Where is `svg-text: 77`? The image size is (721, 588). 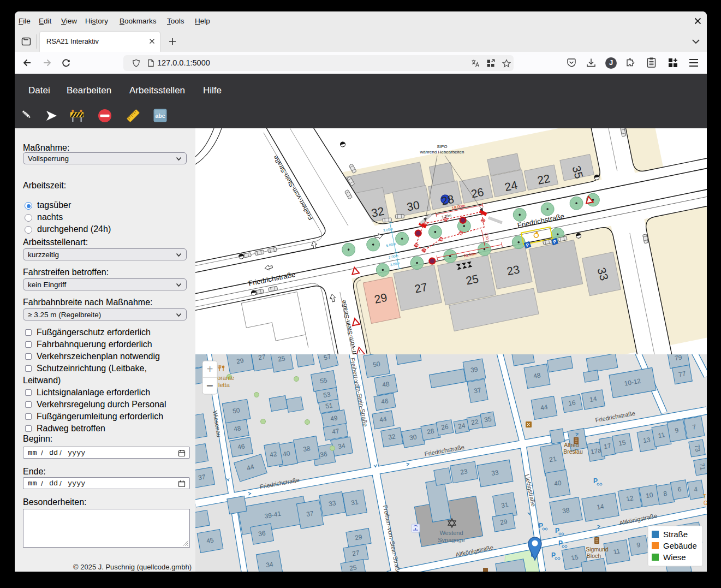 svg-text: 77 is located at coordinates (682, 374).